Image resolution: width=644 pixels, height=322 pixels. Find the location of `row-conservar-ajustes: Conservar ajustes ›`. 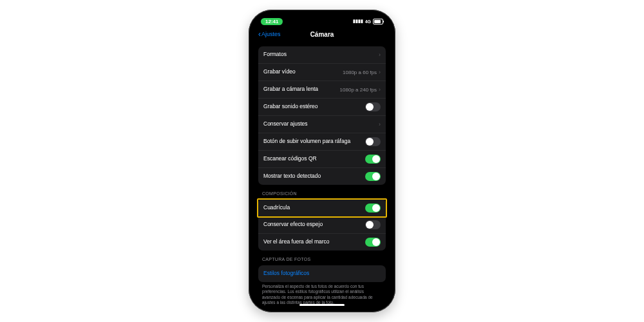

row-conservar-ajustes: Conservar ajustes › is located at coordinates (322, 125).